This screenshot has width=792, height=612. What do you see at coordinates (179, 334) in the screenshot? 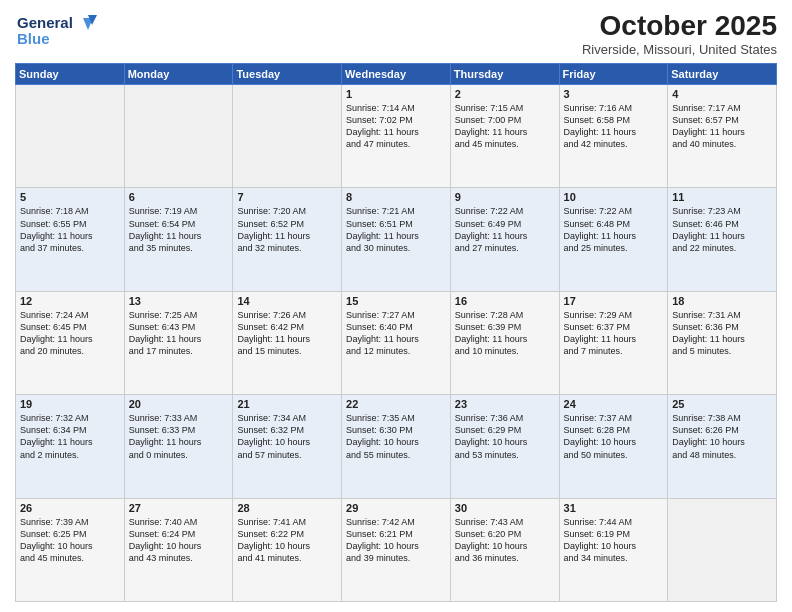
I see `cell-info: Sunrise: 7:25 AM Sunset: 6:43 PM Dayligh…` at bounding box center [179, 334].